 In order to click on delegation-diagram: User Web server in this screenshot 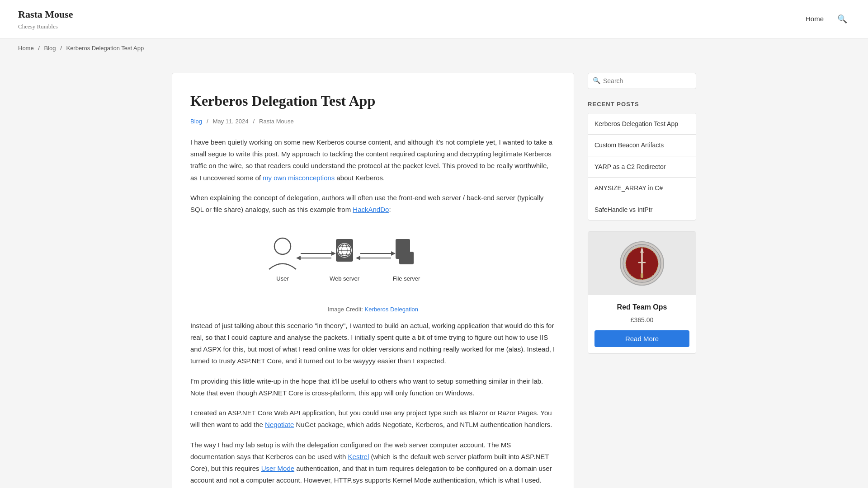, I will do `click(373, 263)`.